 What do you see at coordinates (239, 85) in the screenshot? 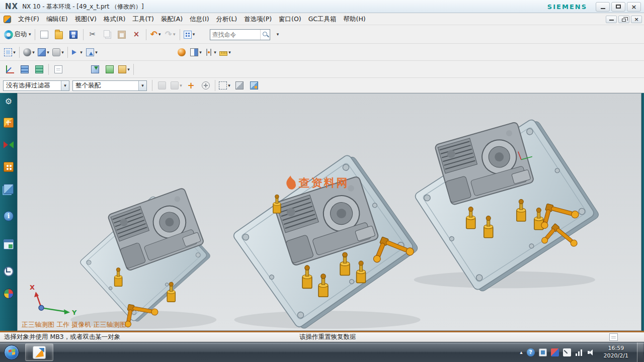
I see `top-level-only-button` at bounding box center [239, 85].